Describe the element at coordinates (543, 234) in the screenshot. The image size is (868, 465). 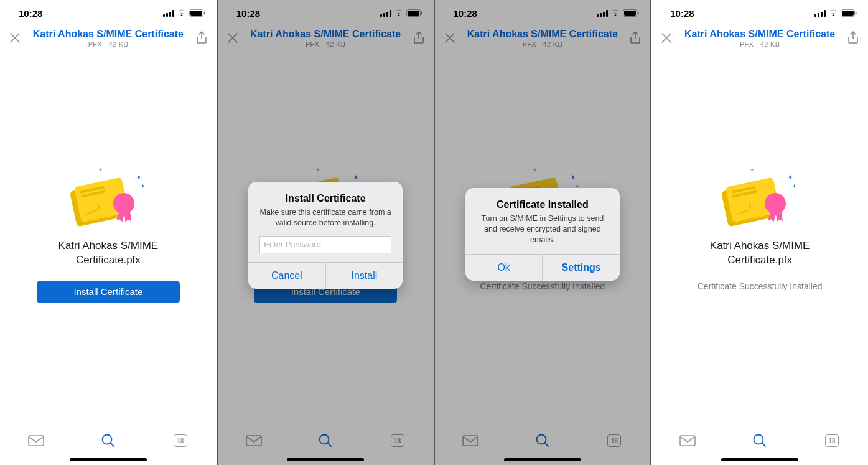
I see `installed-alert: Certificate Installed Turn on S/MIME in …` at that location.